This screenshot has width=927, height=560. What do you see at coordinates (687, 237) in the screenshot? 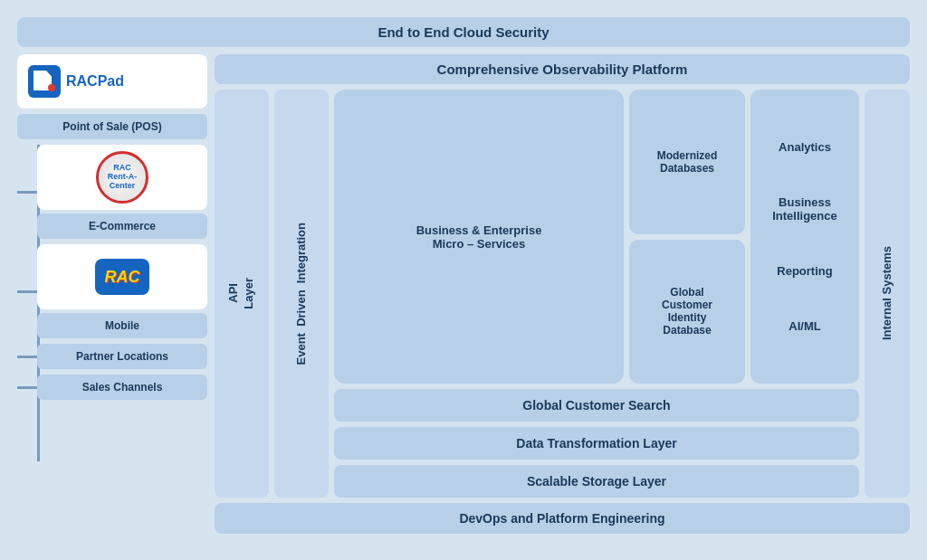
I see `mid-db-column: Modernized Databases Global Customer Ide…` at bounding box center [687, 237].